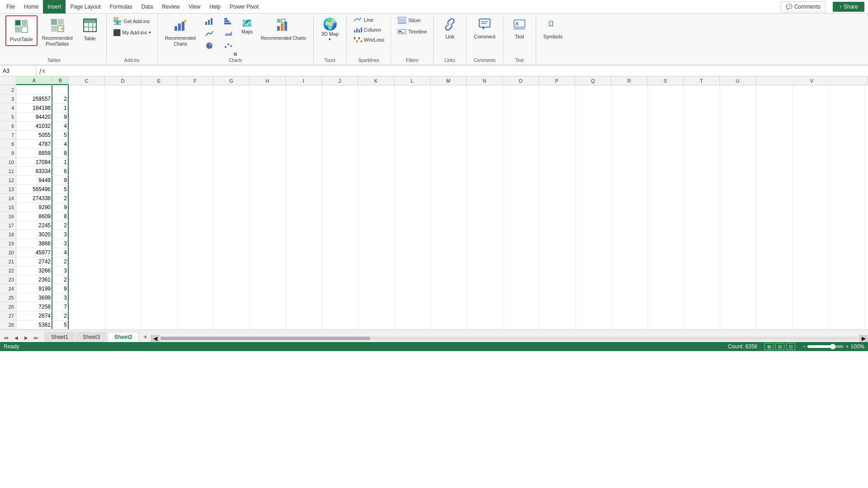 The image size is (868, 488). What do you see at coordinates (34, 307) in the screenshot?
I see `cell-a26: 7258` at bounding box center [34, 307].